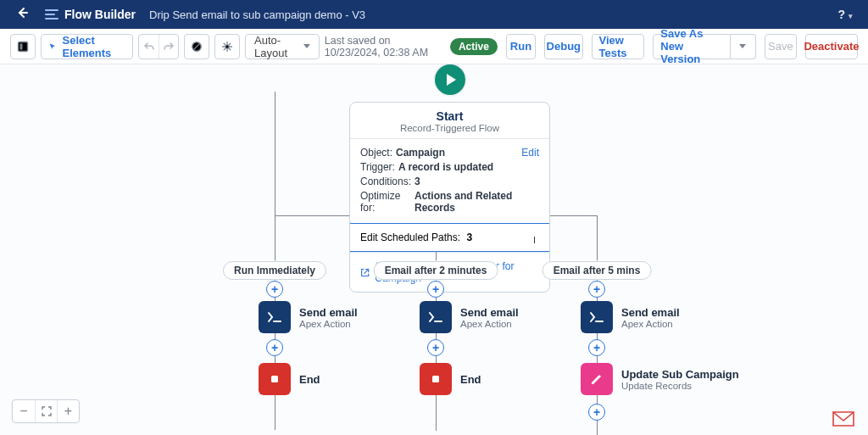  I want to click on node-send-email-2: Send emailApex Action, so click(470, 317).